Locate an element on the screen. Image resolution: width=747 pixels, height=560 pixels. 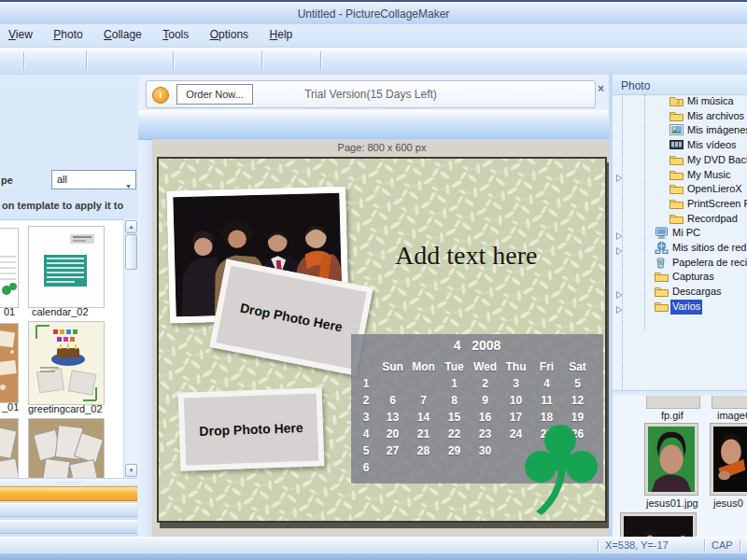
template-type-dropdown: all ▼ is located at coordinates (93, 179).